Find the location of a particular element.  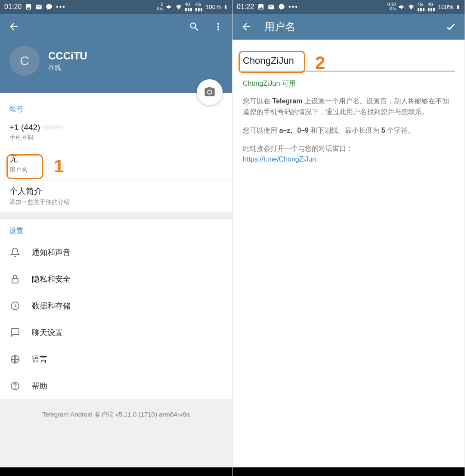

net-speed: 0.10 K/s is located at coordinates (392, 7).